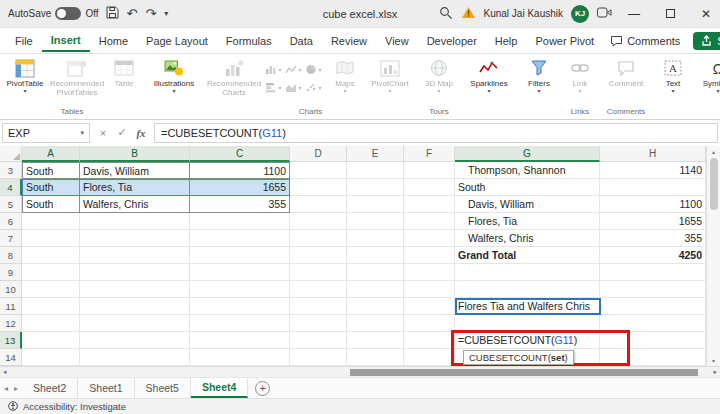 Image resolution: width=720 pixels, height=414 pixels. I want to click on cell-C3: 1100, so click(240, 170).